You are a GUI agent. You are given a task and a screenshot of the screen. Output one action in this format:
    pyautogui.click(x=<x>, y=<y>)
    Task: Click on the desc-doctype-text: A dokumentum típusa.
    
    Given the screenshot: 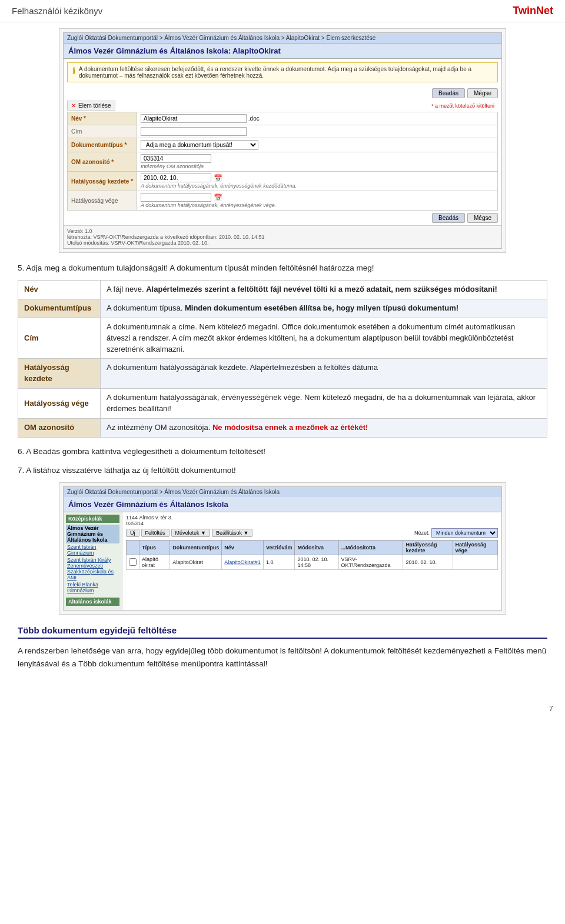 What is the action you would take?
    pyautogui.click(x=146, y=308)
    